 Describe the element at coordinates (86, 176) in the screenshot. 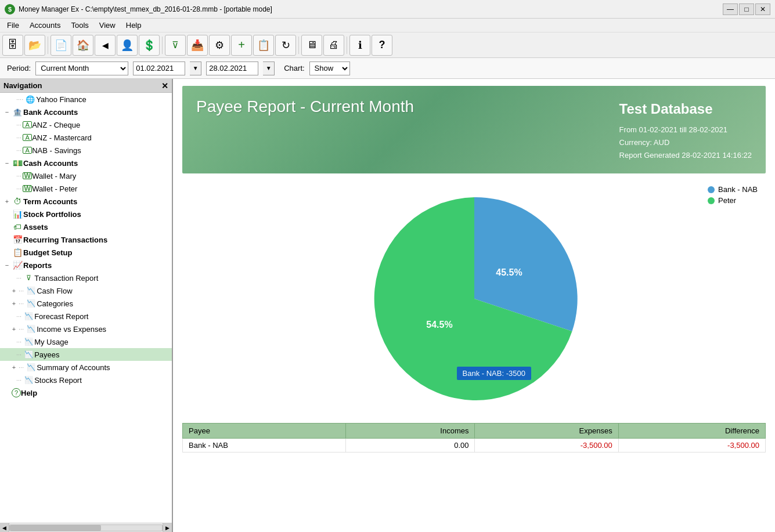

I see `sidebar-item-wallet-mary: ··· W Wallet - Mary` at that location.